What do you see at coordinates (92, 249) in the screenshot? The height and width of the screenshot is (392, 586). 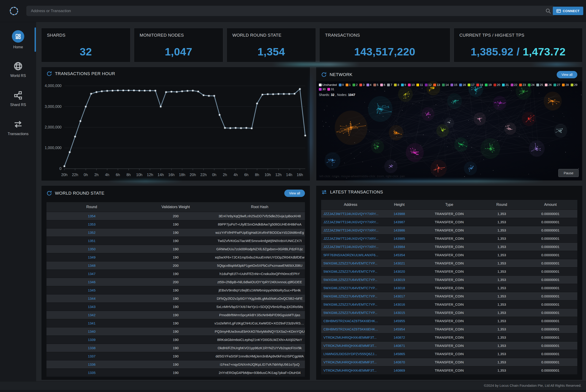 I see `round-link: 1350` at bounding box center [92, 249].